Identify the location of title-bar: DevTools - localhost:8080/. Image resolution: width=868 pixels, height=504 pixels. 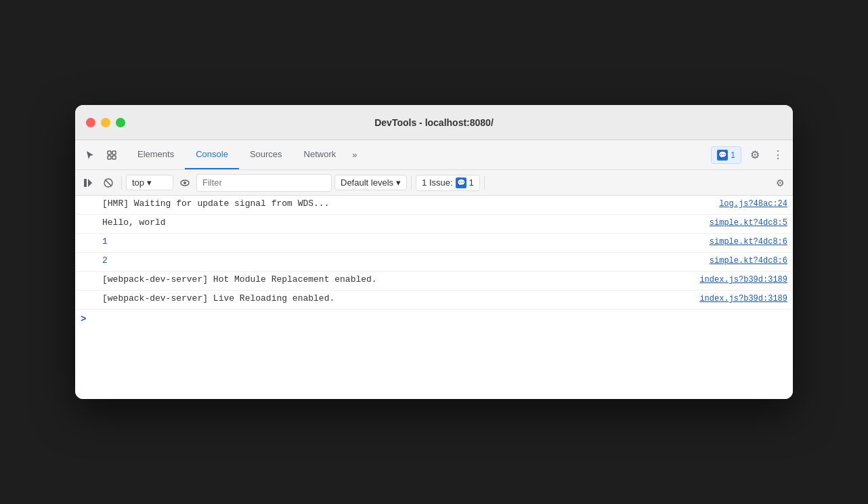
(434, 123).